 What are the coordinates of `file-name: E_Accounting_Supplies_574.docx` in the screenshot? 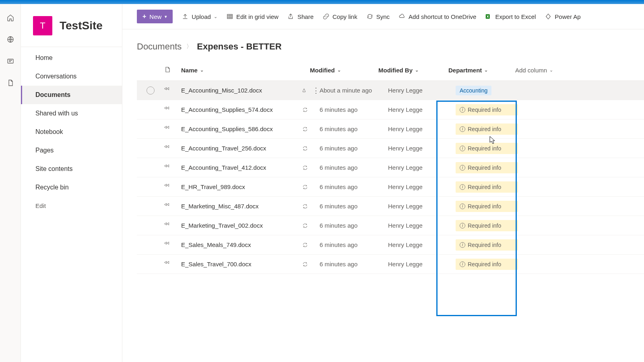 It's located at (242, 109).